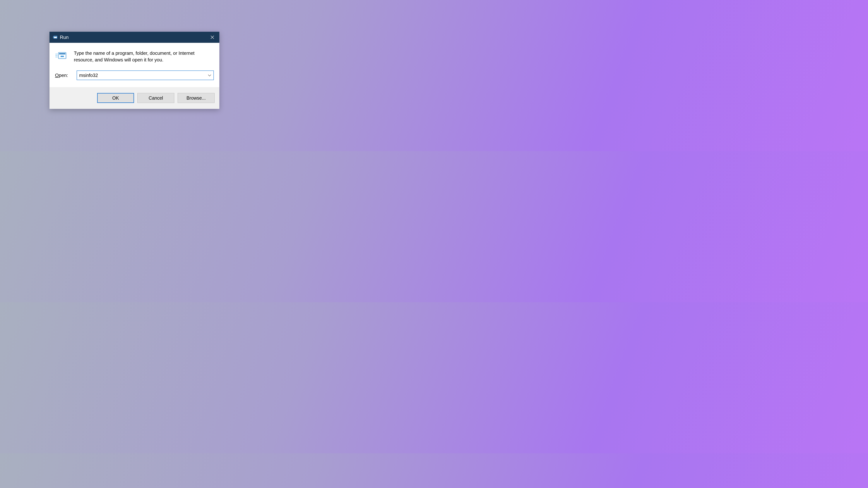  I want to click on close-button, so click(212, 37).